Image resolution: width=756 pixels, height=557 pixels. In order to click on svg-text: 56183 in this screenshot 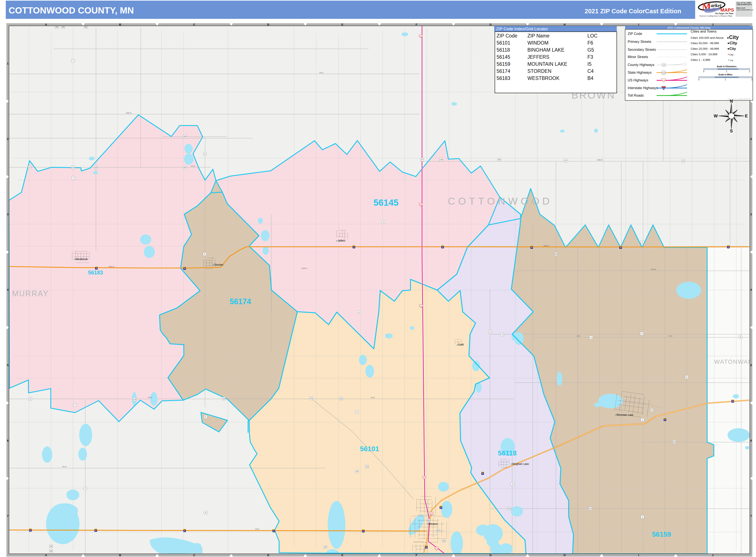, I will do `click(96, 272)`.